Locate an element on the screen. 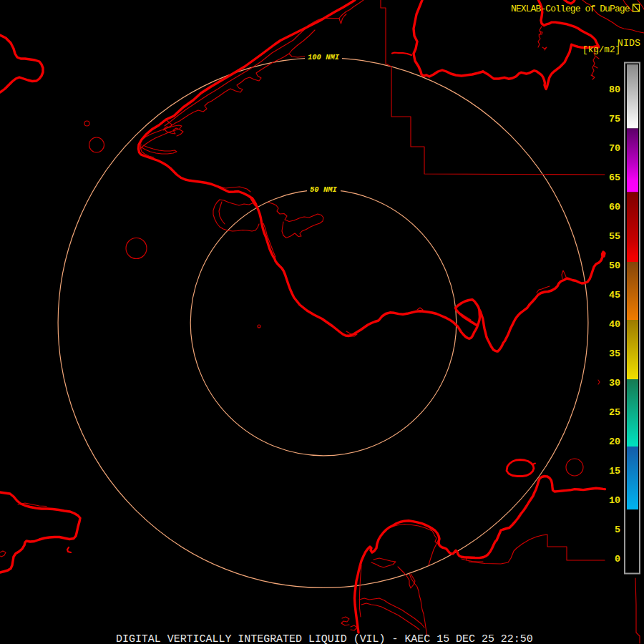  svg-text: 75 is located at coordinates (615, 119).